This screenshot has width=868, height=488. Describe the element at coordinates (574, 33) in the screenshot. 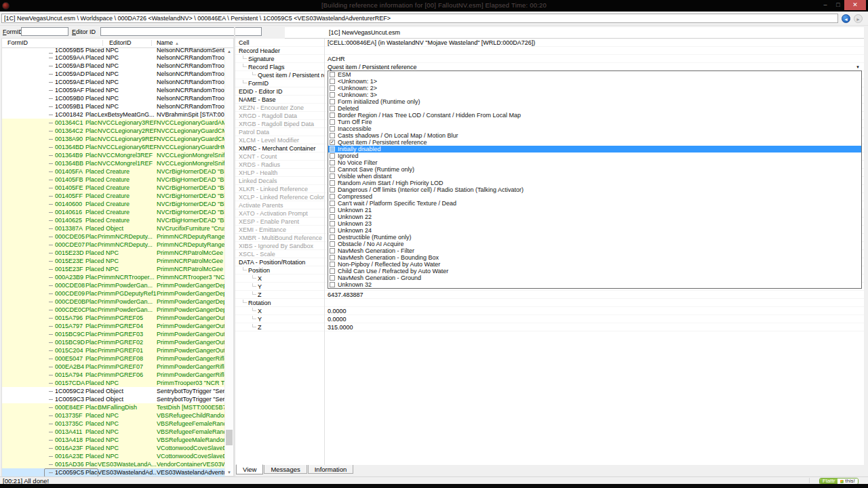

I see `plugin-column-header: [1C] NewVegasUncut.esm` at that location.